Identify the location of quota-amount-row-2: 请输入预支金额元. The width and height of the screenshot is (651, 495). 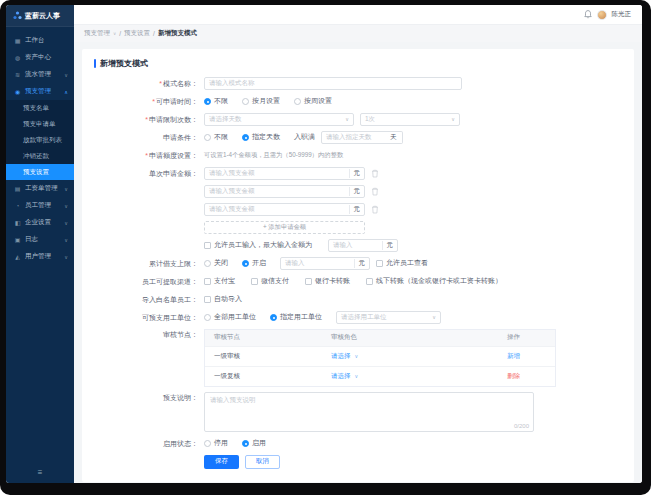
(358, 192).